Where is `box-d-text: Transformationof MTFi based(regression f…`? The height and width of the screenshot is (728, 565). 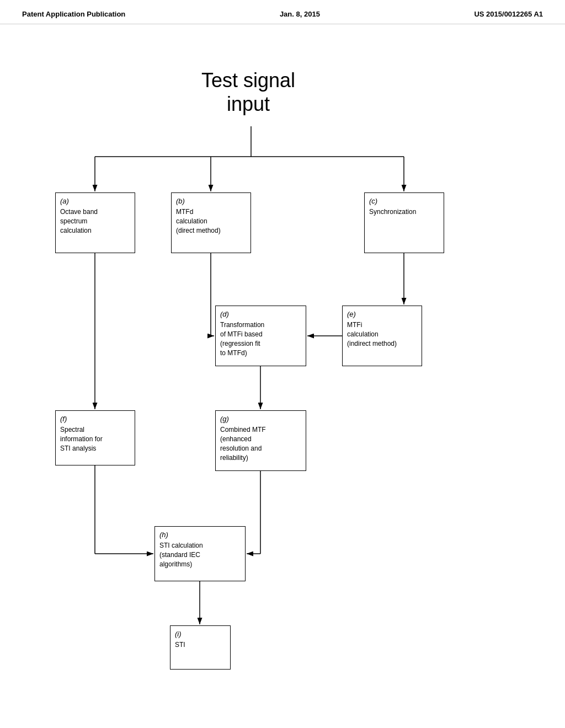 box-d-text: Transformationof MTFi based(regression f… is located at coordinates (242, 339).